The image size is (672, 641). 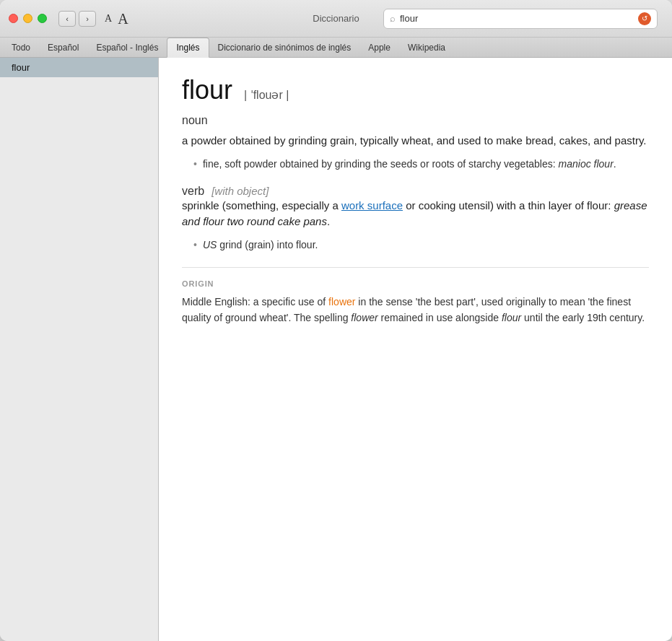 What do you see at coordinates (586, 164) in the screenshot?
I see `noun-sub1-example: manioc flour` at bounding box center [586, 164].